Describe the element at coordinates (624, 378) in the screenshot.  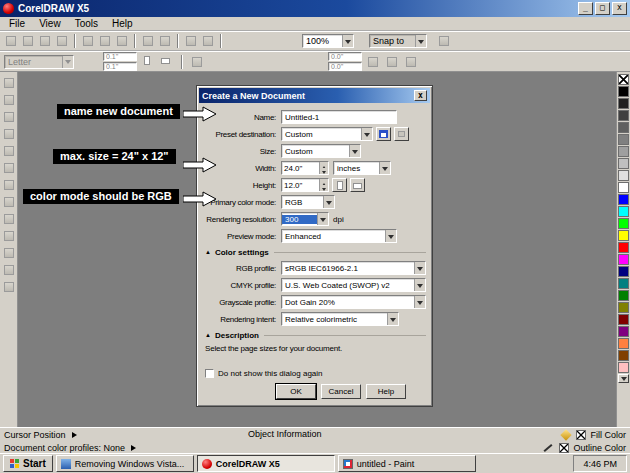
I see `palette-scroll-down-icon` at that location.